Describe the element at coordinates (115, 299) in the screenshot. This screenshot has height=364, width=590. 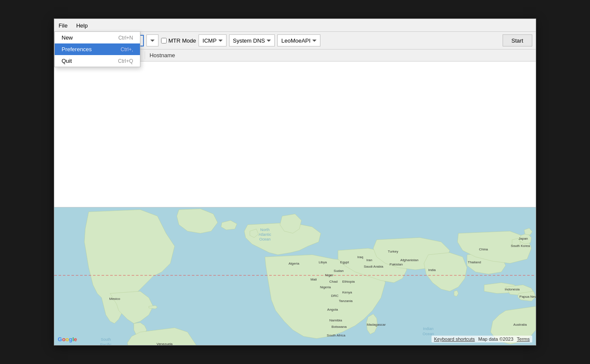
I see `svg-text: Mexico` at that location.